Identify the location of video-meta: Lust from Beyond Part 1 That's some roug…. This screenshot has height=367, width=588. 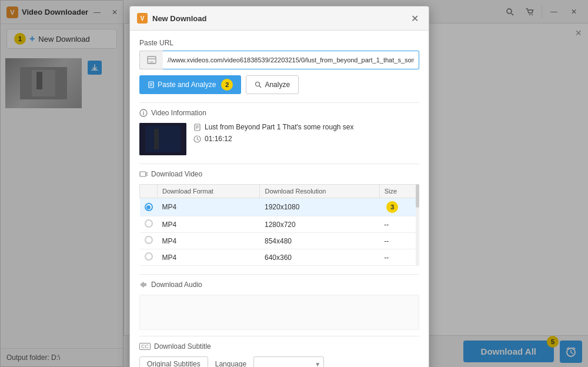
(306, 133).